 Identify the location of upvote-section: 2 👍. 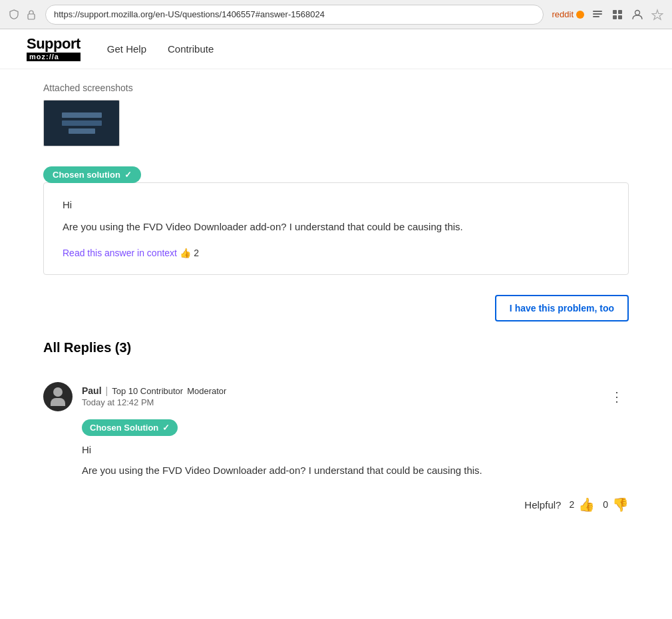
(582, 505).